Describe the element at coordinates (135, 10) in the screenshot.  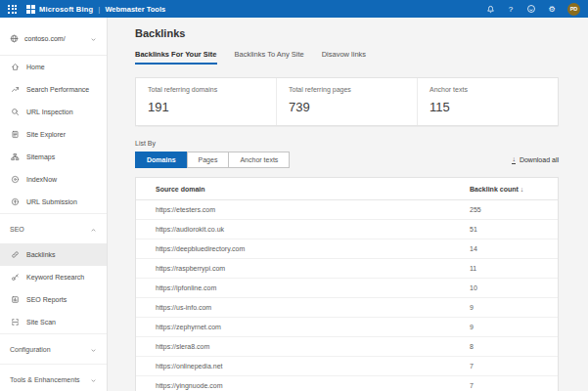
I see `product-name: Webmaster Tools` at that location.